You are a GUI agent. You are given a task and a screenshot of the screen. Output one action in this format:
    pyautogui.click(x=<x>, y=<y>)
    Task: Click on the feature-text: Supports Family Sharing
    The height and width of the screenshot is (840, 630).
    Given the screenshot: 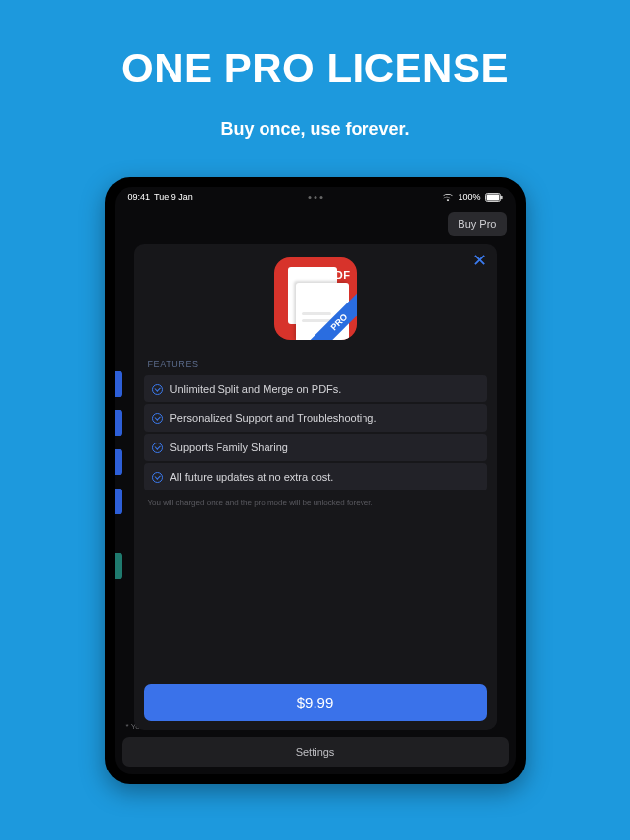 What is the action you would take?
    pyautogui.click(x=229, y=447)
    